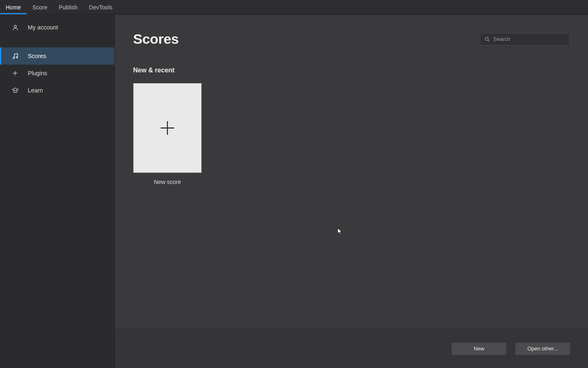  Describe the element at coordinates (57, 42) in the screenshot. I see `sidebar-spacer` at that location.